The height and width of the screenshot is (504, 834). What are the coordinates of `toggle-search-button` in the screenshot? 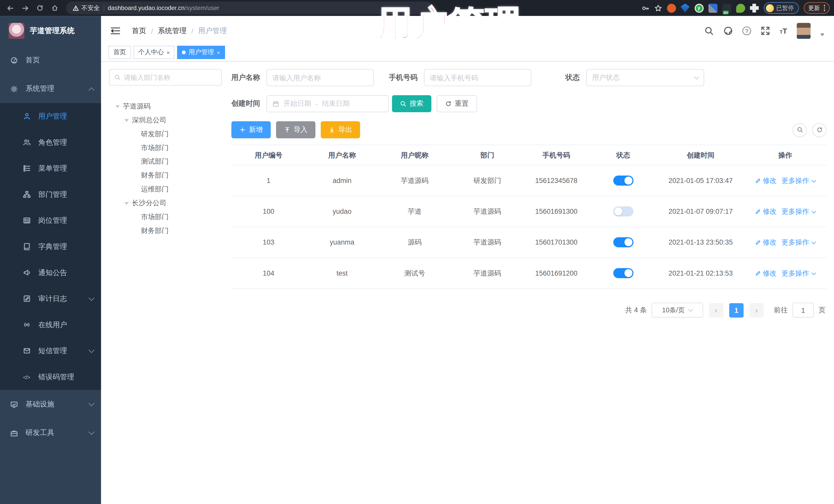 It's located at (799, 130).